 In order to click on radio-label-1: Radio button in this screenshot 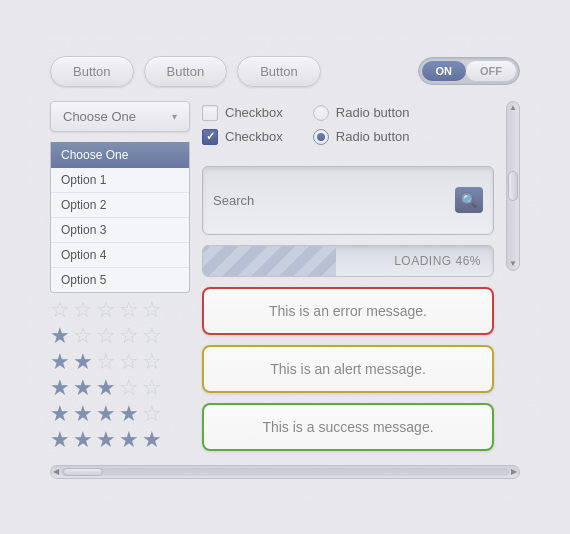, I will do `click(373, 112)`.